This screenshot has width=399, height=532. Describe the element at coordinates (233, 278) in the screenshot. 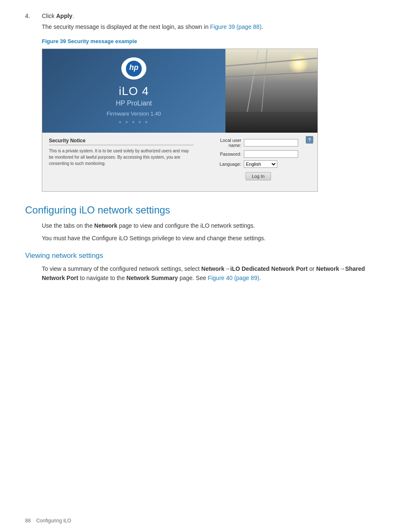

I see `figure40-link: Figure 40 (page 89)` at that location.